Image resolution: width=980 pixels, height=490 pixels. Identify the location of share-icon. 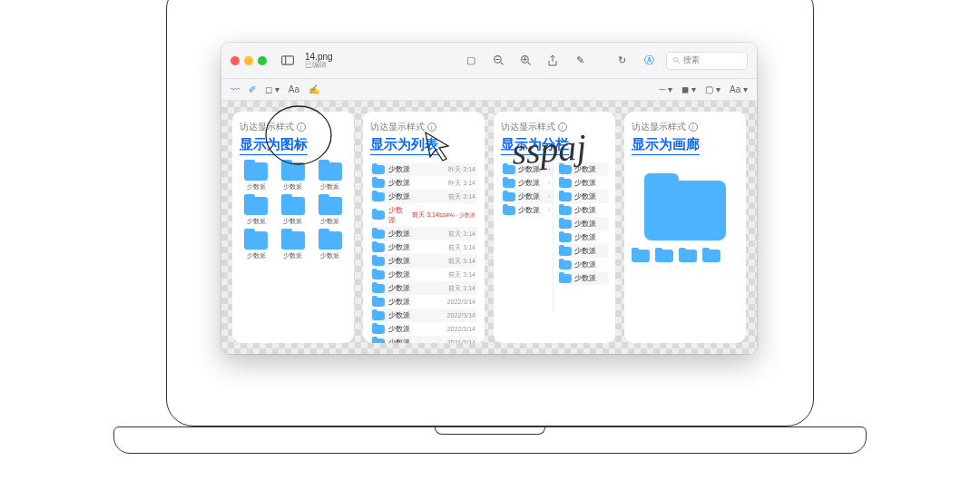
(553, 61).